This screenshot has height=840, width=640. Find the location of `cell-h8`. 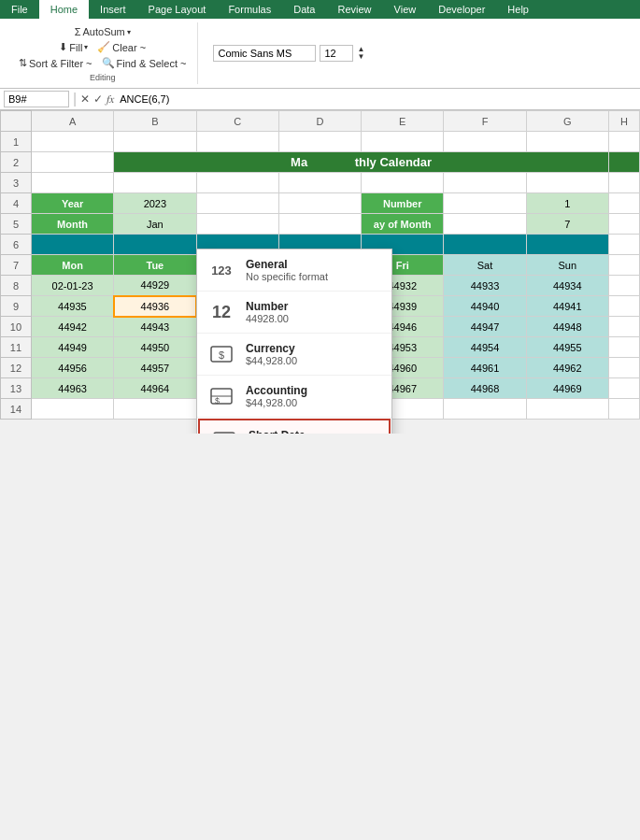

cell-h8 is located at coordinates (624, 286).